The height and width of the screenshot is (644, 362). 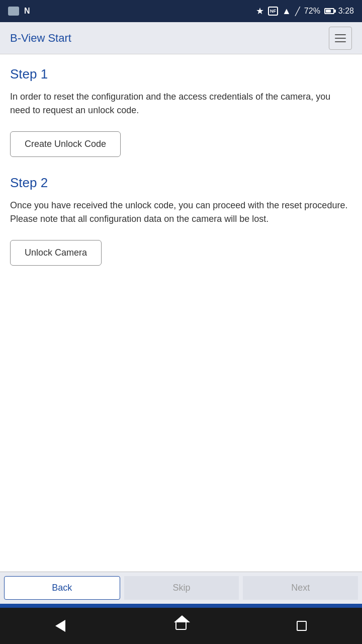 What do you see at coordinates (302, 626) in the screenshot?
I see `recents-nav-icon` at bounding box center [302, 626].